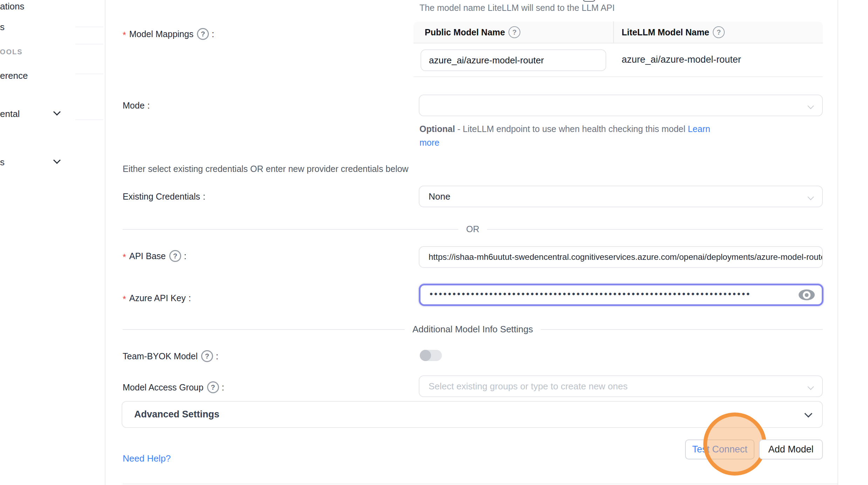 The height and width of the screenshot is (485, 868). Describe the element at coordinates (136, 106) in the screenshot. I see `mode-label: Mode :` at that location.